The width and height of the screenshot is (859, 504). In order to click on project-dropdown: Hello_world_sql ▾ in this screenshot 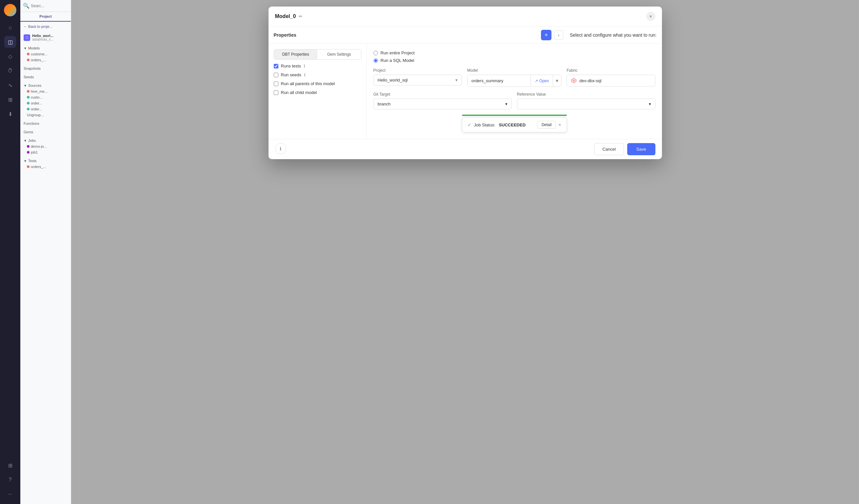, I will do `click(418, 80)`.